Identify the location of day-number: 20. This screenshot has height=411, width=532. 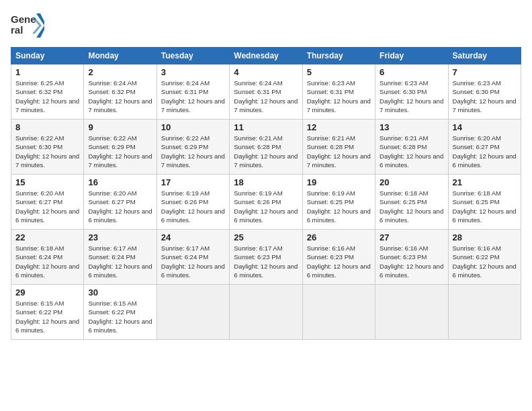
(411, 183).